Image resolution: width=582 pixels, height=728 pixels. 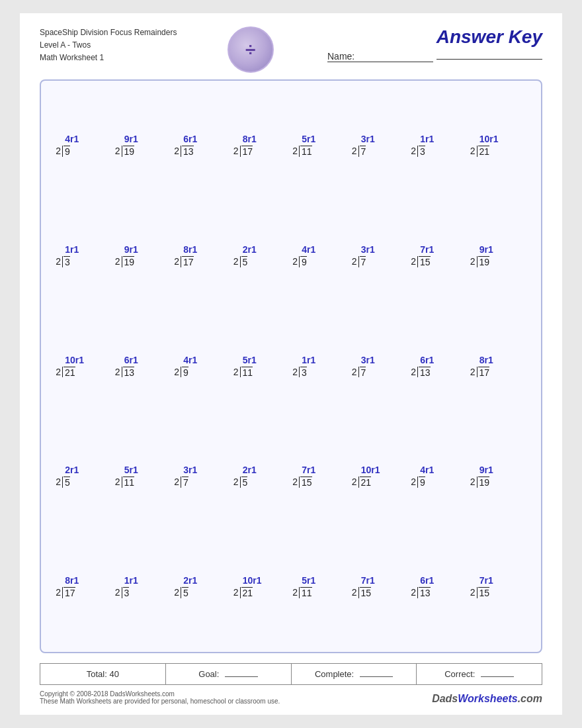 I want to click on problem-r2-c3: 8r1217, so click(x=202, y=256).